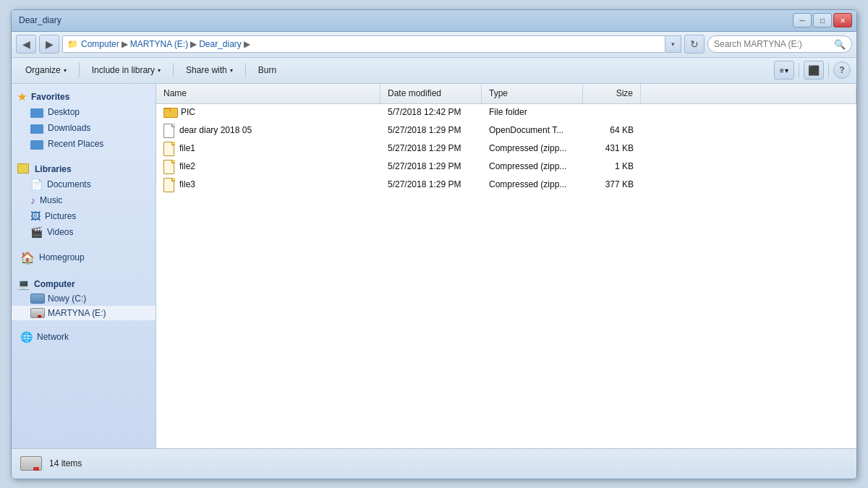 The width and height of the screenshot is (868, 488). I want to click on search-box: 🔍, so click(780, 44).